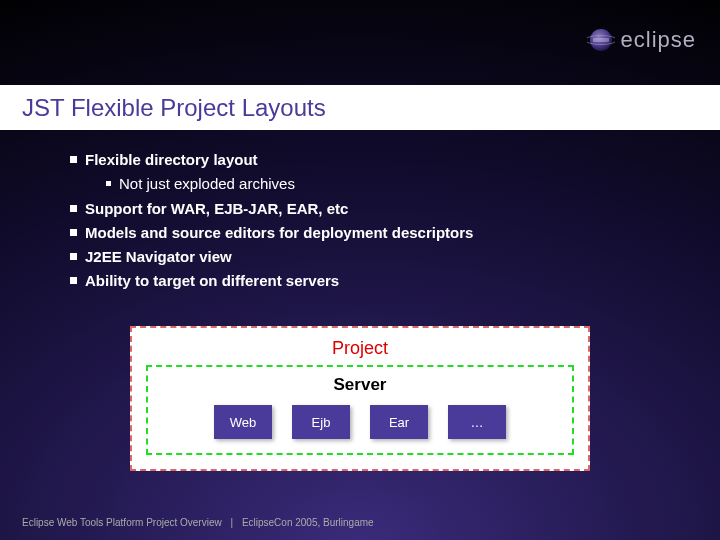  Describe the element at coordinates (360, 108) in the screenshot. I see `title-bar: JST Flexible Project Layouts` at that location.